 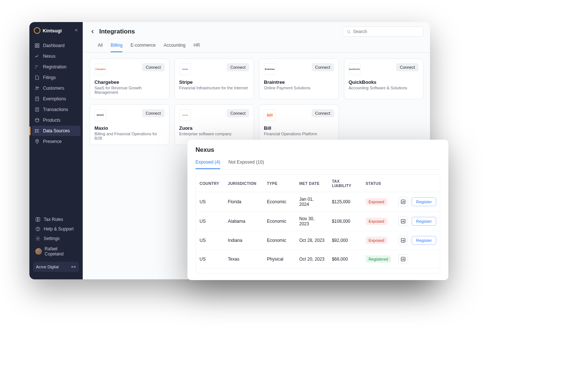 What do you see at coordinates (56, 110) in the screenshot?
I see `sidebar-item-transactions: Transactions` at bounding box center [56, 110].